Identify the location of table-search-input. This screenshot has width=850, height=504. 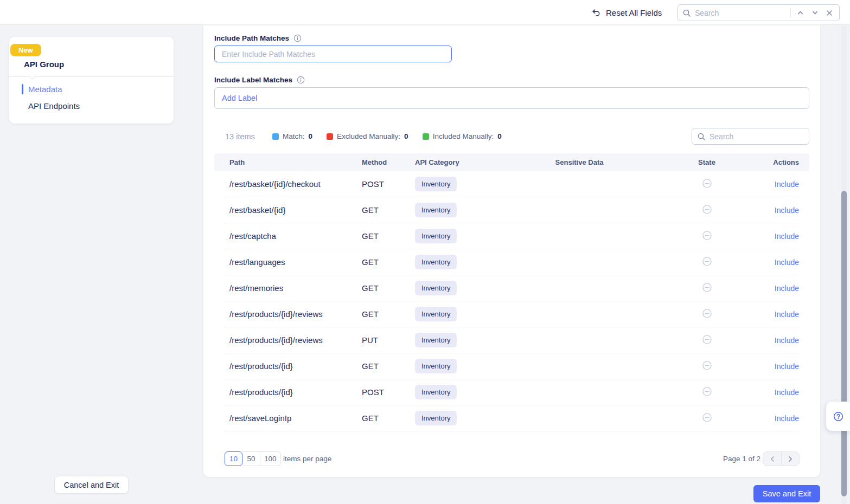
(757, 137).